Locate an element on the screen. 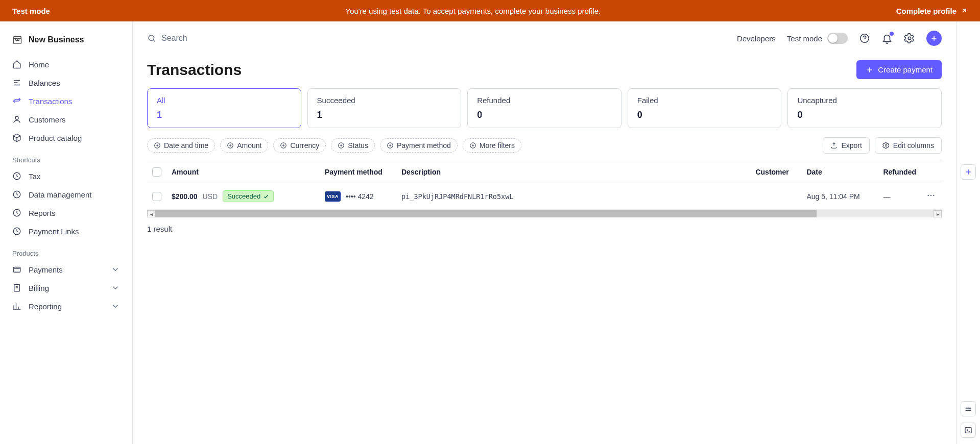 The width and height of the screenshot is (980, 444). stat-card-uncaptured: Uncaptured 0 is located at coordinates (865, 108).